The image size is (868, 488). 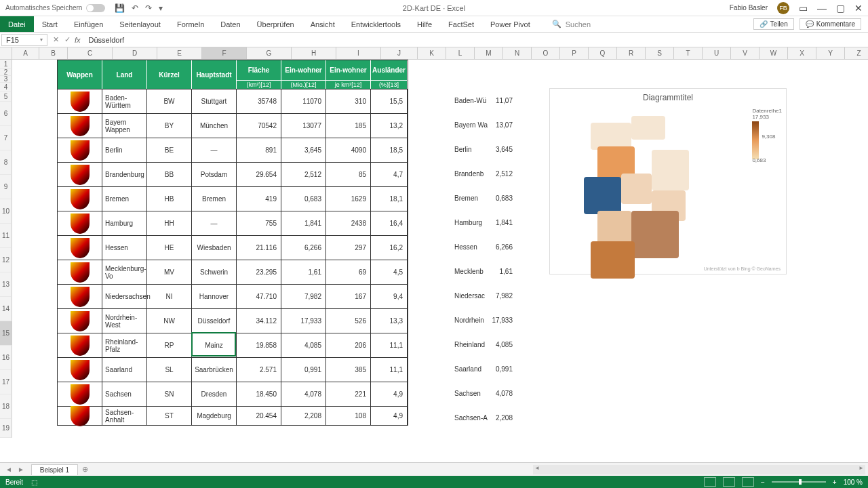 What do you see at coordinates (510, 24) in the screenshot?
I see `ribbon-tab-power pivot: Power Pivot` at bounding box center [510, 24].